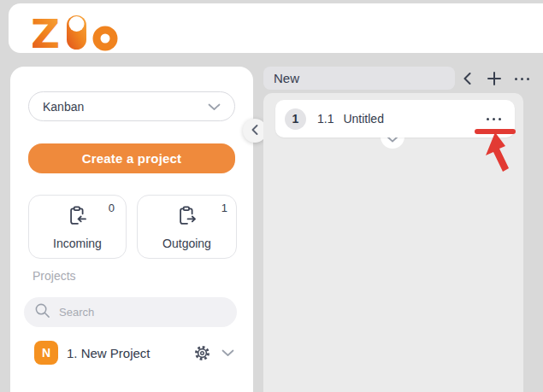  What do you see at coordinates (499, 154) in the screenshot?
I see `annotation-cursor-arrow` at bounding box center [499, 154].